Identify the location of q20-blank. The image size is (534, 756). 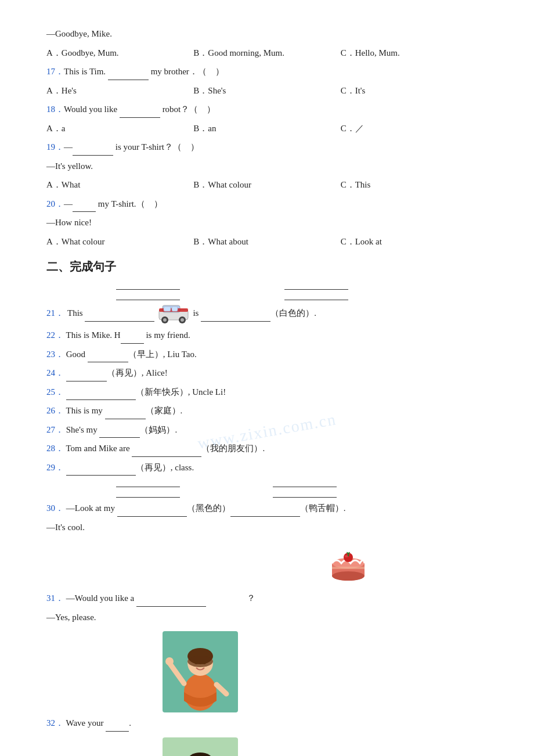
(84, 207).